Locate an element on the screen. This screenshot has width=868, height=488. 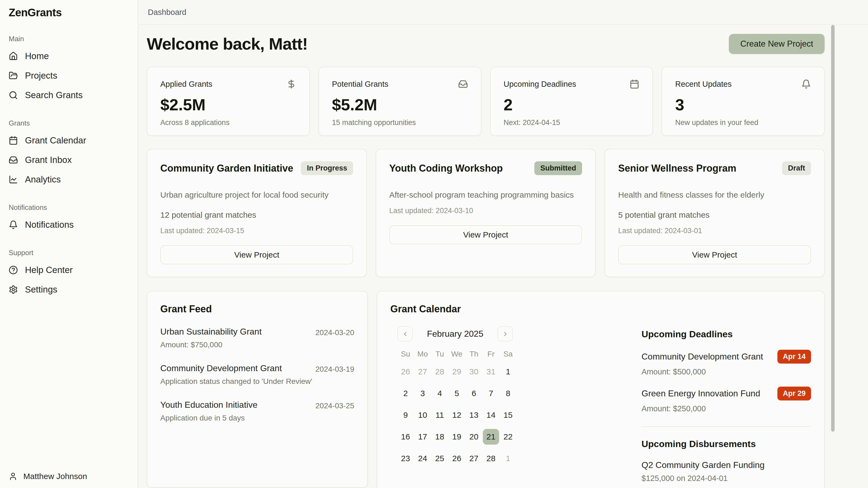
calendar-day: 4 is located at coordinates (440, 393).